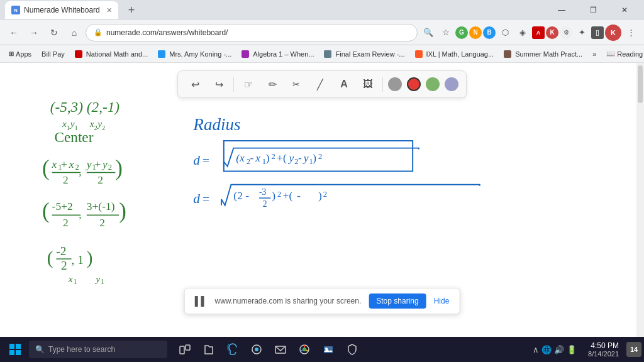 This screenshot has height=362, width=644. Describe the element at coordinates (623, 54) in the screenshot. I see `bookmark-reading-list: 📖 Reading list` at that location.